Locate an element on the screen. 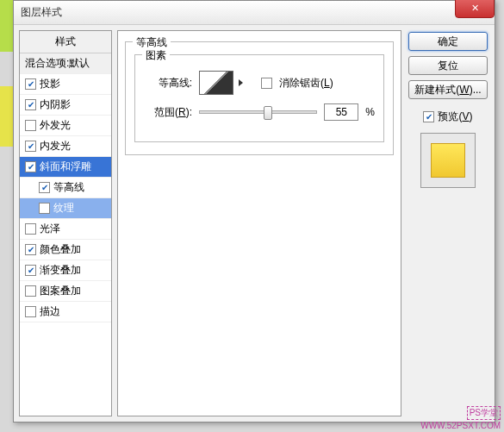 Image resolution: width=504 pixels, height=432 pixels. watermark-text-2: WWW.52PSXT.COM is located at coordinates (460, 426).